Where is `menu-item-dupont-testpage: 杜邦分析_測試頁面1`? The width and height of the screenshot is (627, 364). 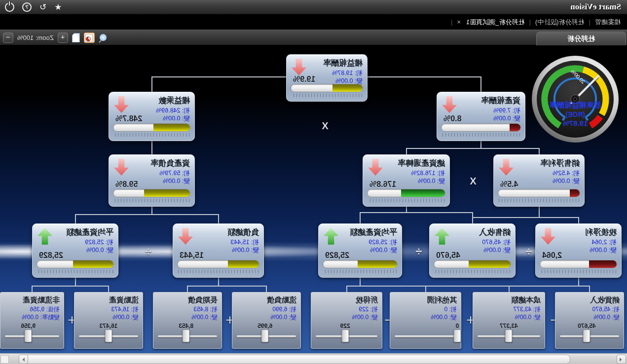 menu-item-dupont-testpage: 杜邦分析_測試頁面1 is located at coordinates (495, 22).